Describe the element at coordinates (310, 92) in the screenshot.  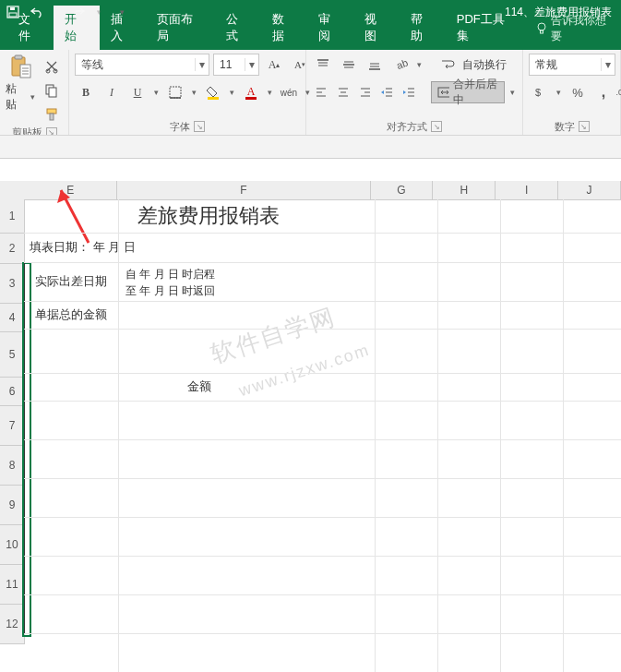
I see `ribbon: 粘贴▾ 剪贴板↘ 等线▾ 1` at that location.